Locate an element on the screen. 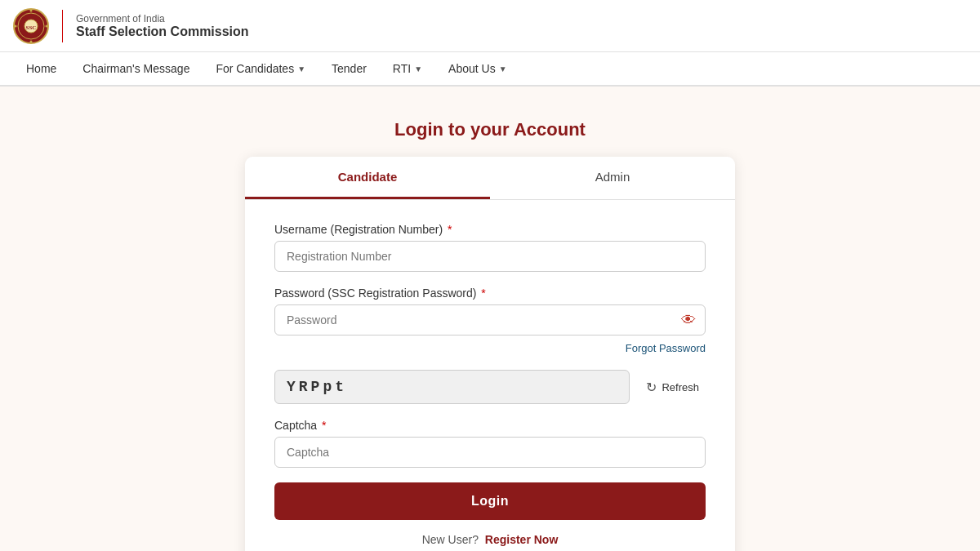 This screenshot has height=551, width=980. for-candidates-dropdown-icon: ▼ is located at coordinates (301, 69).